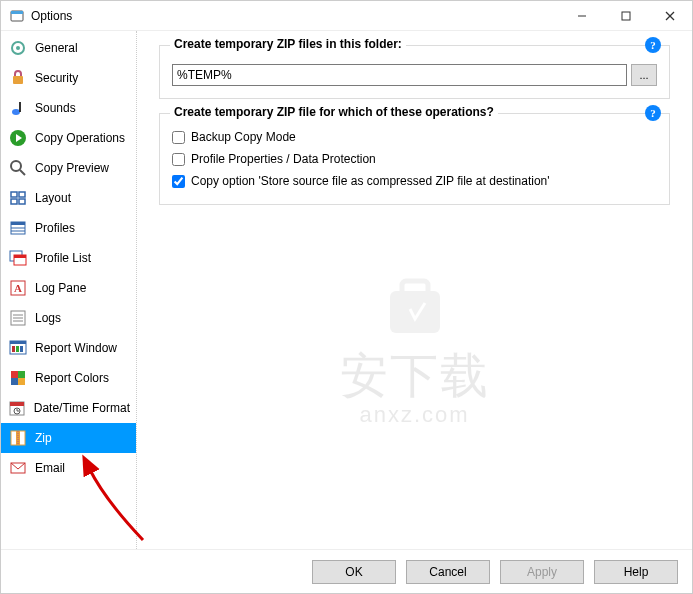 The image size is (693, 594). What do you see at coordinates (18, 318) in the screenshot?
I see `logs-icon` at bounding box center [18, 318].